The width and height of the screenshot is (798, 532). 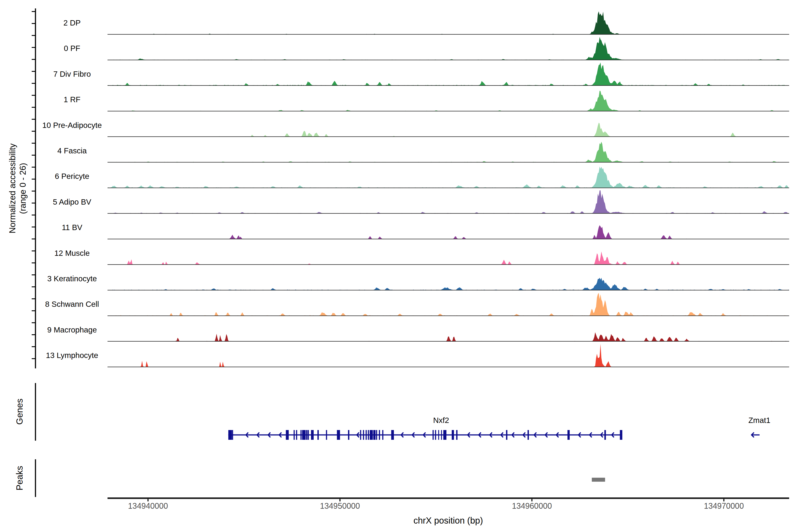 What do you see at coordinates (340, 506) in the screenshot?
I see `x-tick-label-134950000: 134950000` at bounding box center [340, 506].